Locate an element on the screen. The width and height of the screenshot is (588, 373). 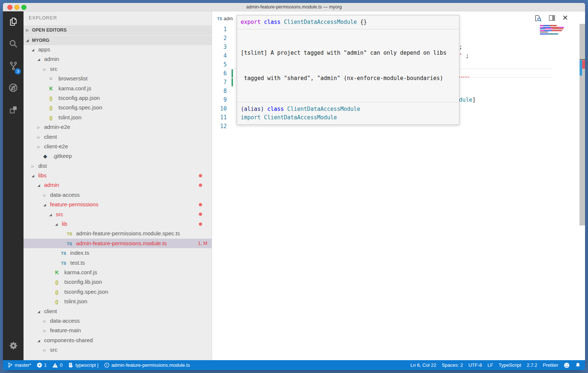
split-editor-button is located at coordinates (552, 19).